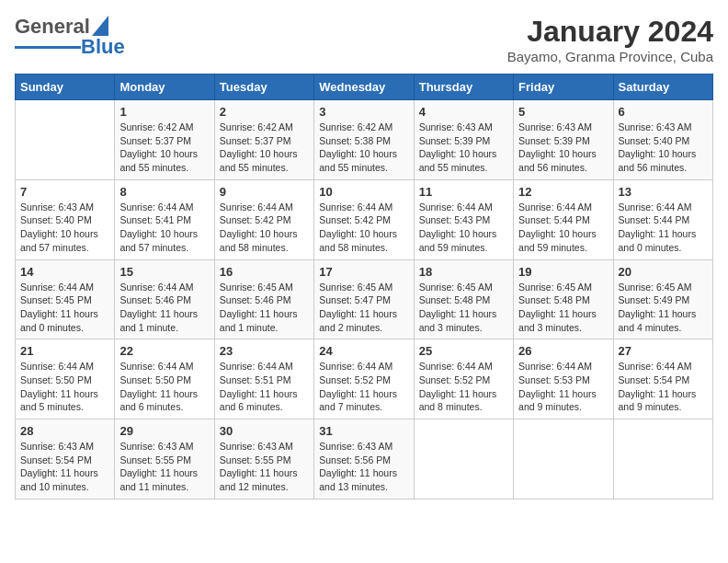  What do you see at coordinates (463, 272) in the screenshot?
I see `day-number: 18` at bounding box center [463, 272].